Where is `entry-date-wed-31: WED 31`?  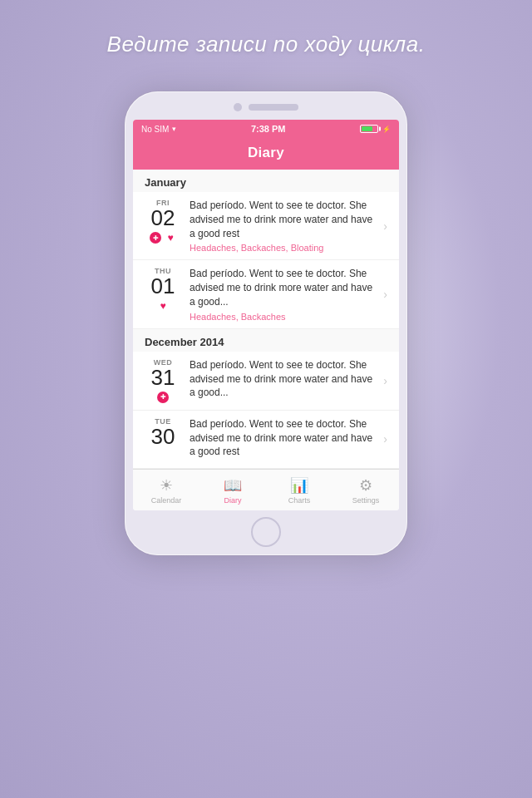
entry-date-wed-31: WED 31 is located at coordinates (163, 381).